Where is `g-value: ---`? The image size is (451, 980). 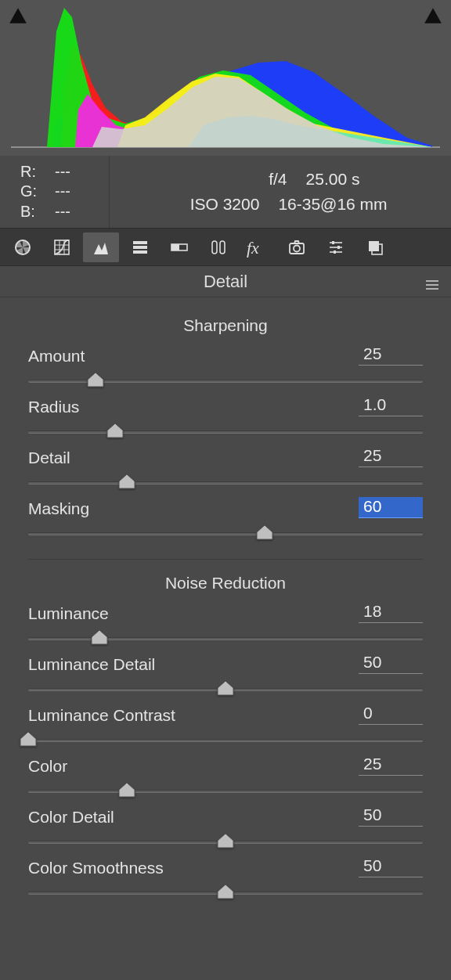 g-value: --- is located at coordinates (63, 191).